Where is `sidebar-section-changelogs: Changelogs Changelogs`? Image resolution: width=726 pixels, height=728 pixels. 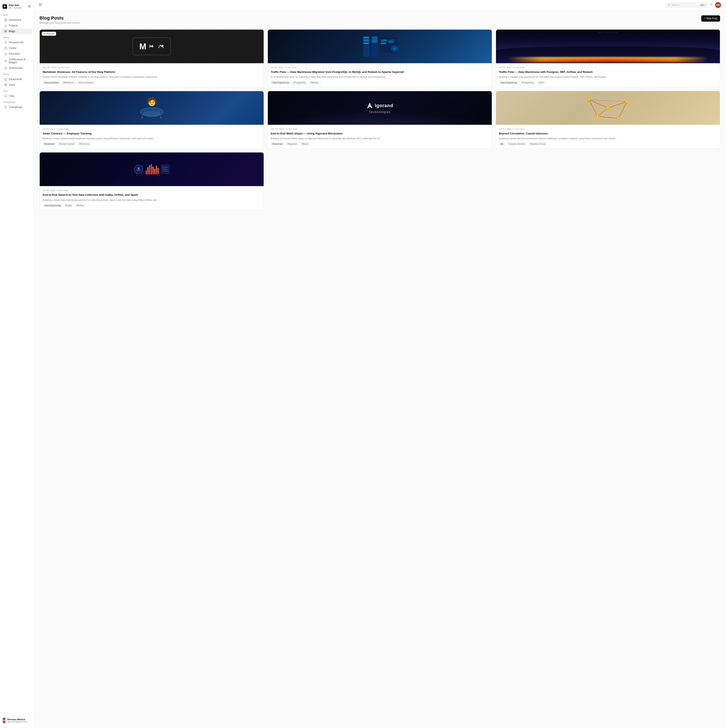
sidebar-section-changelogs: Changelogs Changelogs is located at coordinates (17, 105).